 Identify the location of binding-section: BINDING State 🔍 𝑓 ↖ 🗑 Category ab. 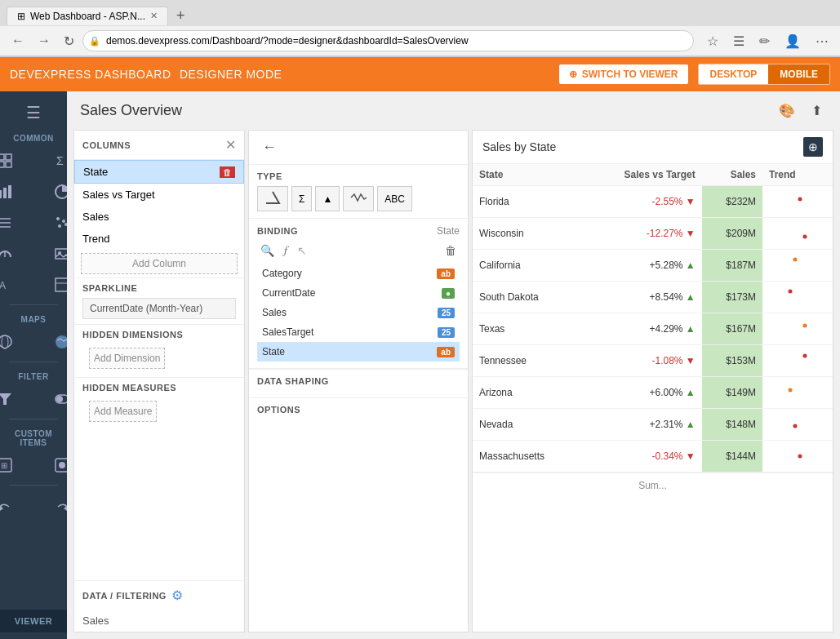
(358, 294).